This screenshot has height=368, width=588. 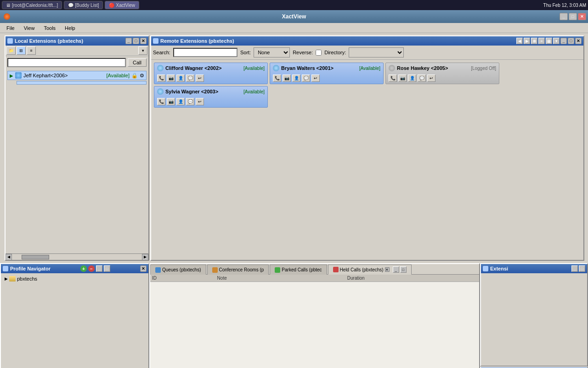 I want to click on remote-ext-view3: ▤, so click(x=549, y=41).